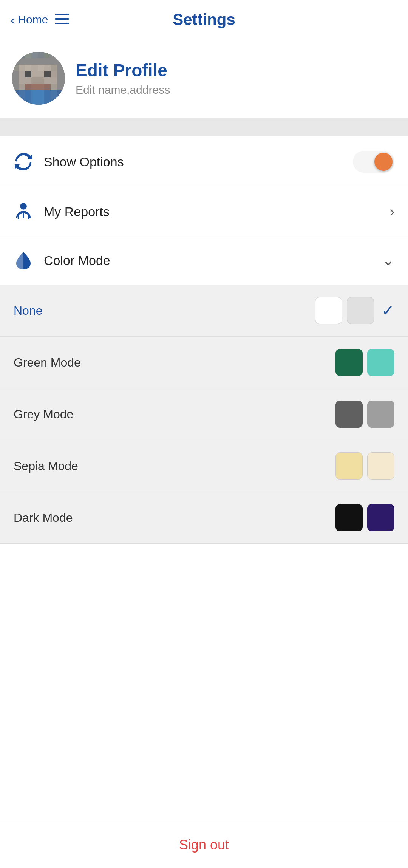  Describe the element at coordinates (204, 162) in the screenshot. I see `show-options-row: Show Options` at that location.